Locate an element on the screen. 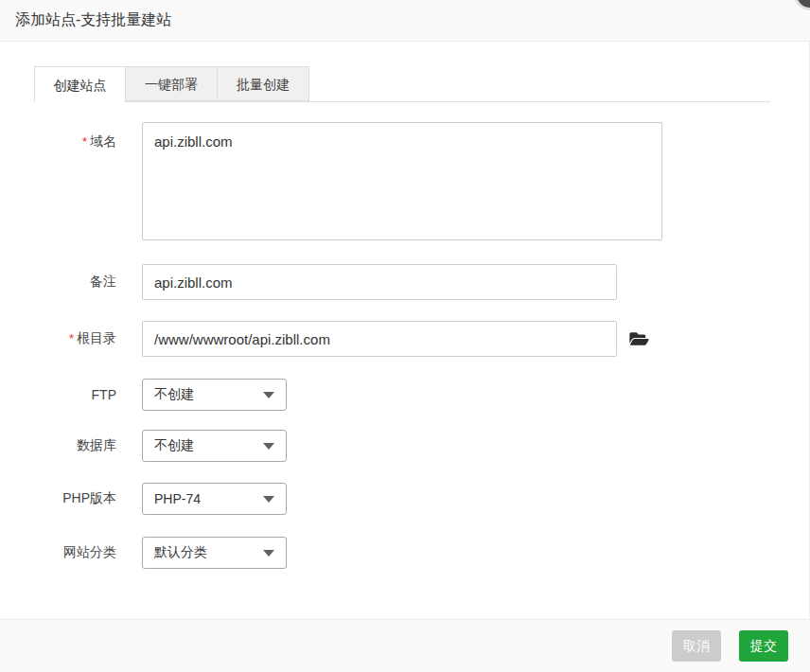 Image resolution: width=810 pixels, height=672 pixels. ftp-label: FTP is located at coordinates (59, 395).